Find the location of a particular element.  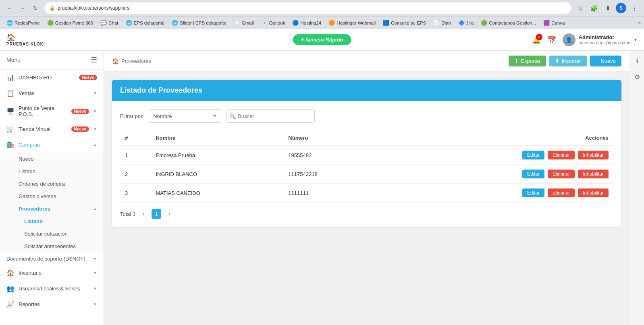

row1-num: 1 is located at coordinates (135, 155).